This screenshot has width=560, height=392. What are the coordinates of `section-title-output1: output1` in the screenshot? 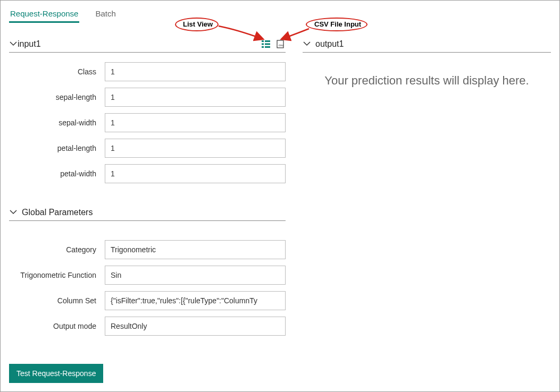 It's located at (330, 44).